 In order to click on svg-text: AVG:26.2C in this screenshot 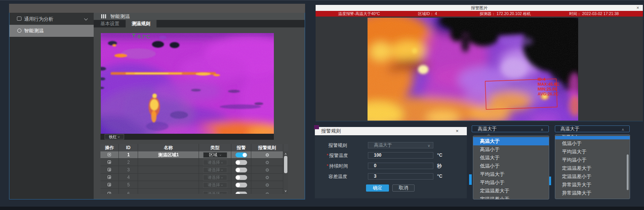, I will do `click(548, 94)`.